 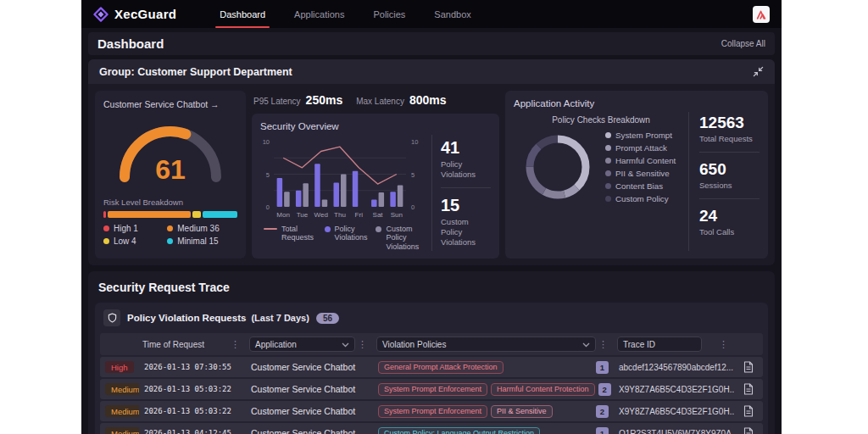 What do you see at coordinates (743, 44) in the screenshot?
I see `collapse-all-button: Collapse All` at bounding box center [743, 44].